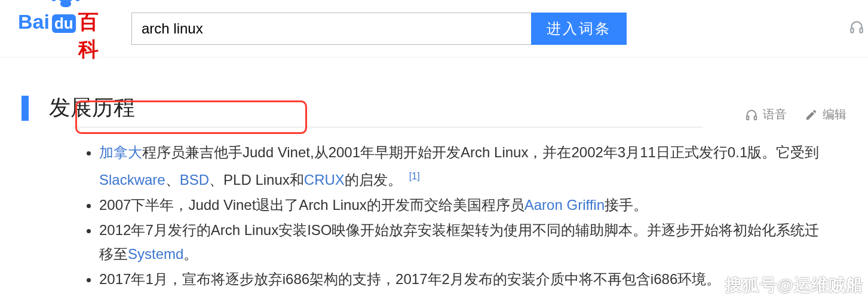 This screenshot has height=299, width=868. I want to click on link-systemd: Systemd, so click(155, 254).